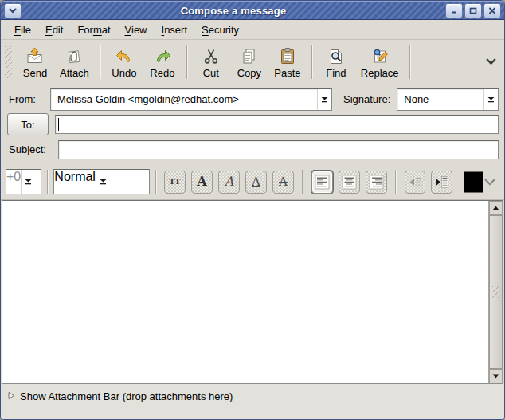  What do you see at coordinates (495, 292) in the screenshot?
I see `scrollbar-grip` at bounding box center [495, 292].